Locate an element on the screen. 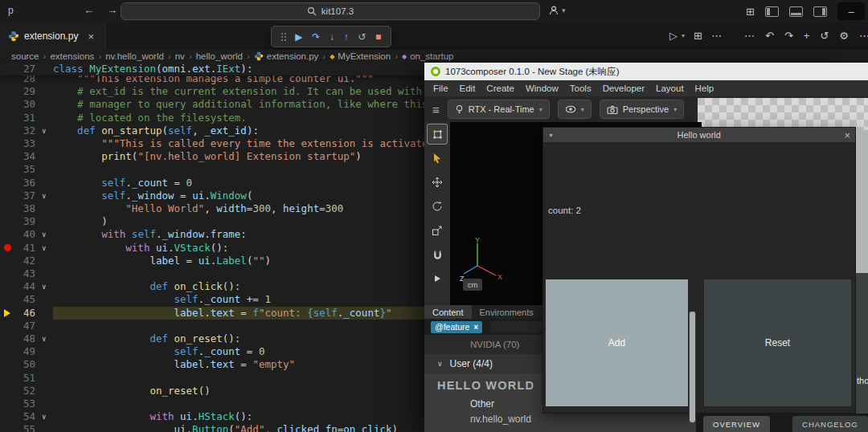  step-over-button: ↷ is located at coordinates (316, 37).